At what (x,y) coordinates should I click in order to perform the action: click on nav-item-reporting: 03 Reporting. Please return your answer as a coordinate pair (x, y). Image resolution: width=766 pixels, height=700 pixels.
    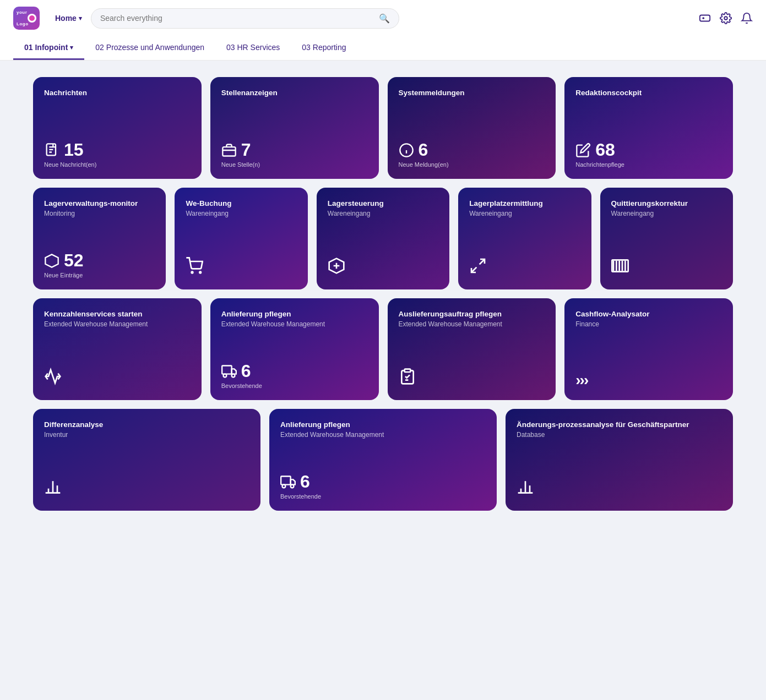
    Looking at the image, I should click on (324, 48).